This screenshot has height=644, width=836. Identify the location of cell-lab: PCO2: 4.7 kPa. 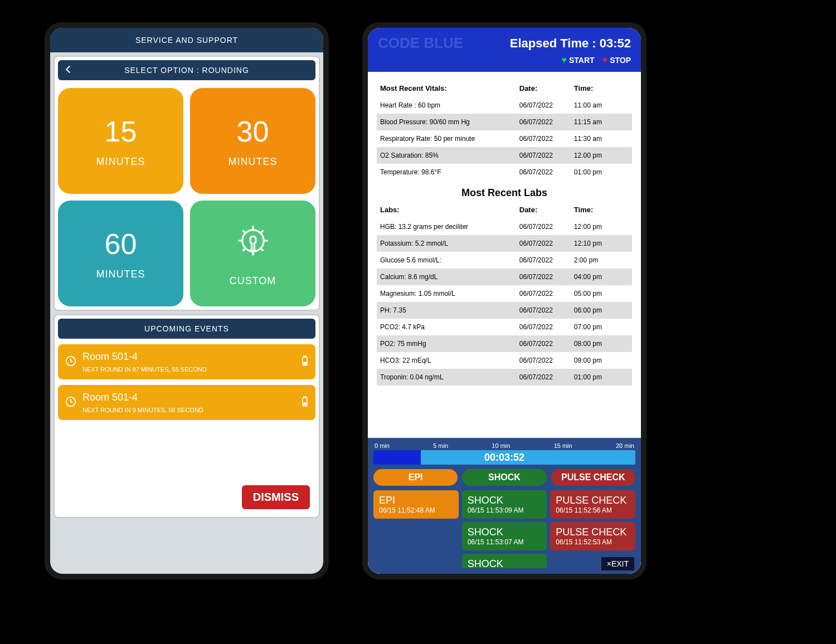
(450, 327).